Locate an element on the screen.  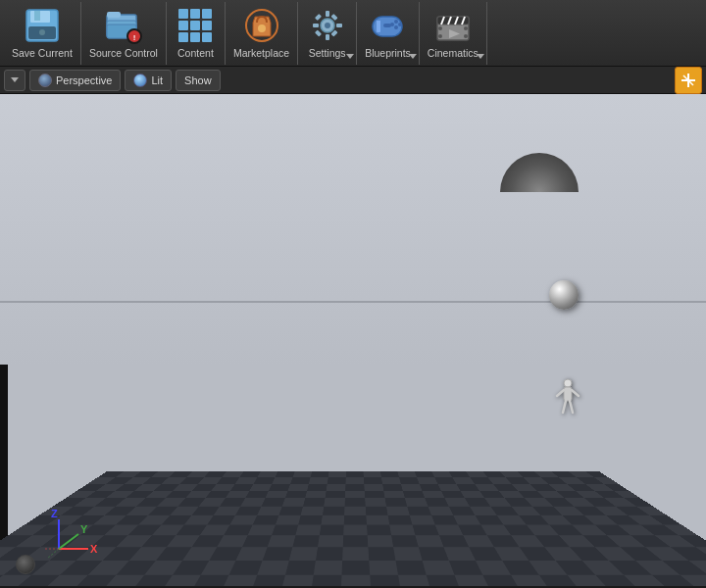
main-toolbar: Save Current ! Source Control is located at coordinates (353, 33).